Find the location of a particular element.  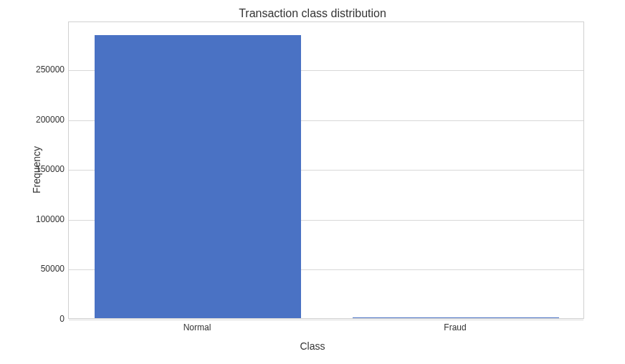

x-tick-label: Fraud is located at coordinates (454, 327).